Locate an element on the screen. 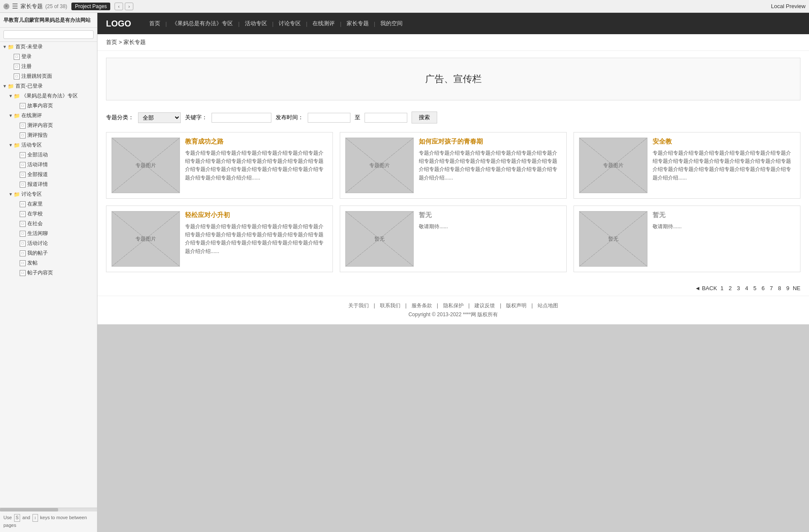  project-pages-button: Project Pages is located at coordinates (91, 6).